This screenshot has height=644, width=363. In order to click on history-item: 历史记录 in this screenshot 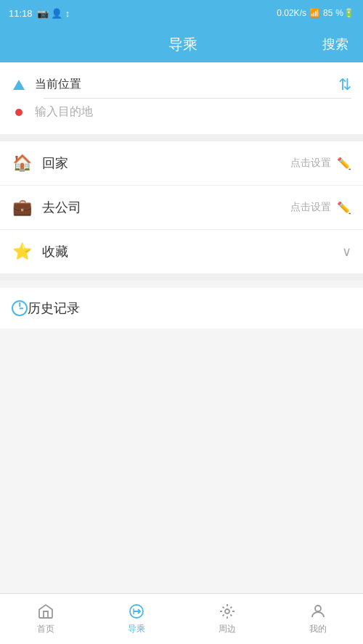, I will do `click(182, 308)`.